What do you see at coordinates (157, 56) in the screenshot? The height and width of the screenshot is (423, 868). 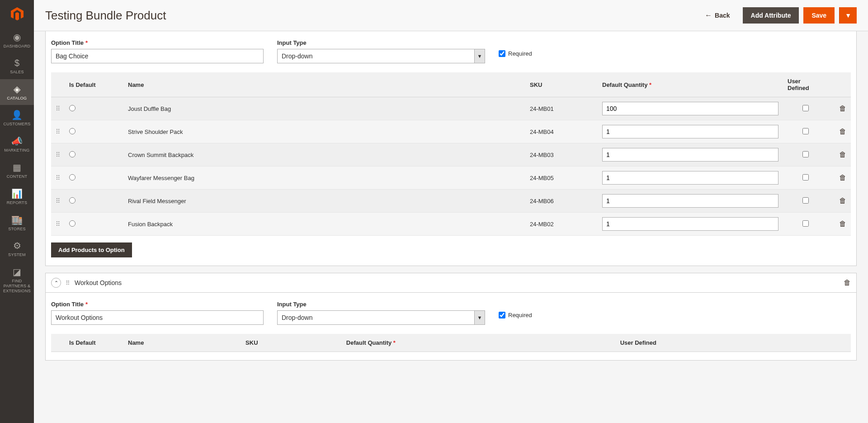 I see `option-title-input` at bounding box center [157, 56].